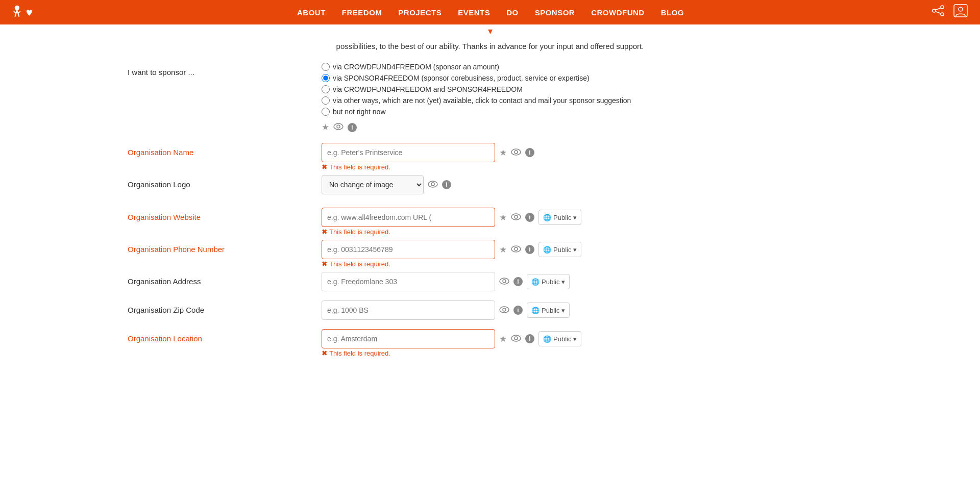 This screenshot has width=980, height=477. What do you see at coordinates (555, 12) in the screenshot?
I see `nav-sponsor: SPONSOR` at bounding box center [555, 12].